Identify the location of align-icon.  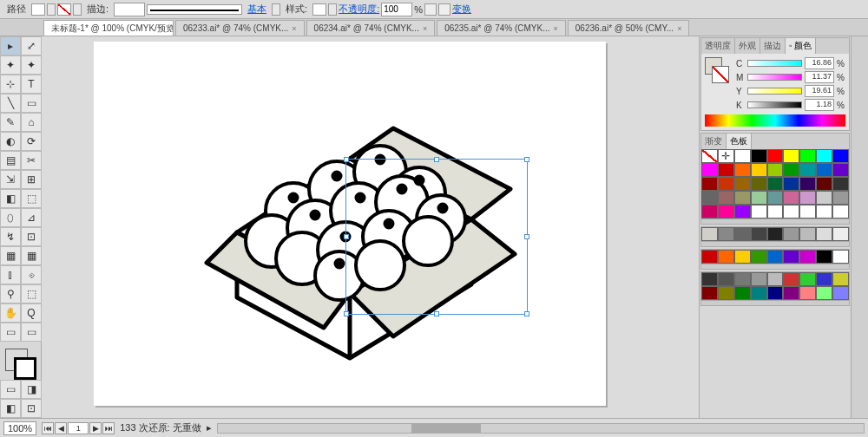
(444, 10).